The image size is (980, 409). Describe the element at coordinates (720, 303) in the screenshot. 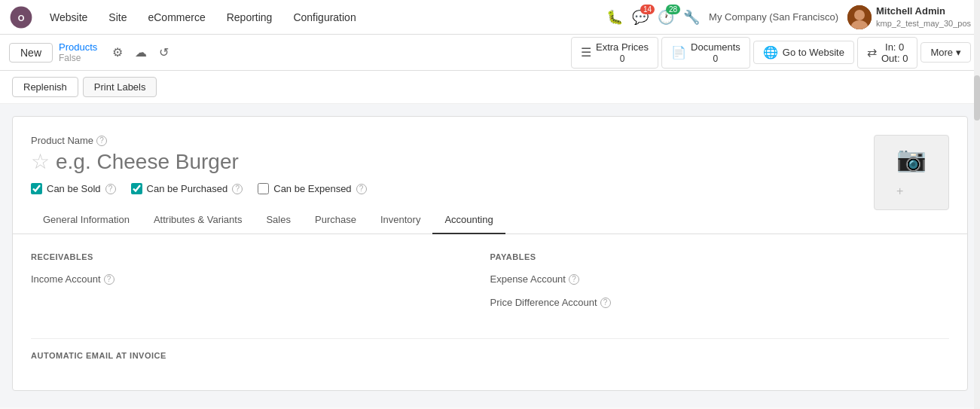

I see `price-diff-account-label: Price Difference Account ?` at that location.